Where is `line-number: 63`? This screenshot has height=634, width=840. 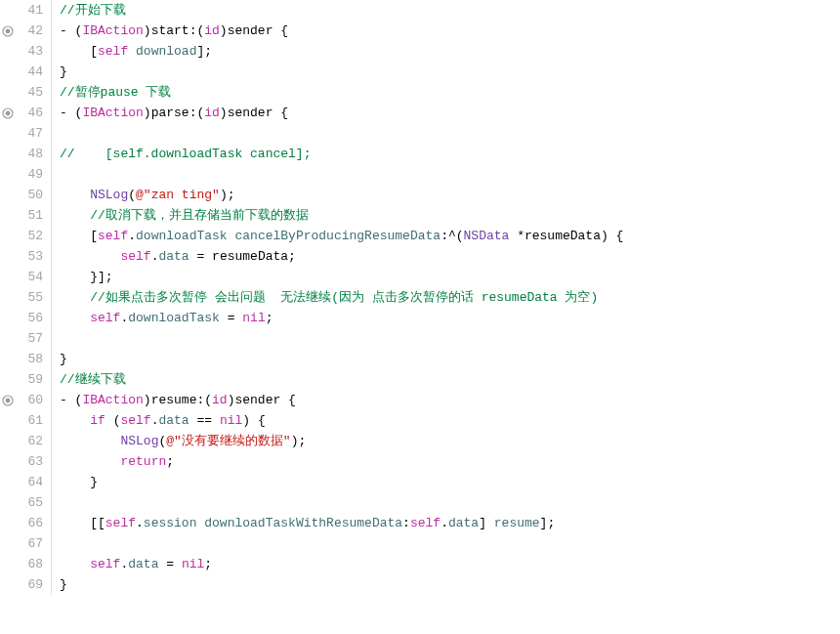 line-number: 63 is located at coordinates (33, 461).